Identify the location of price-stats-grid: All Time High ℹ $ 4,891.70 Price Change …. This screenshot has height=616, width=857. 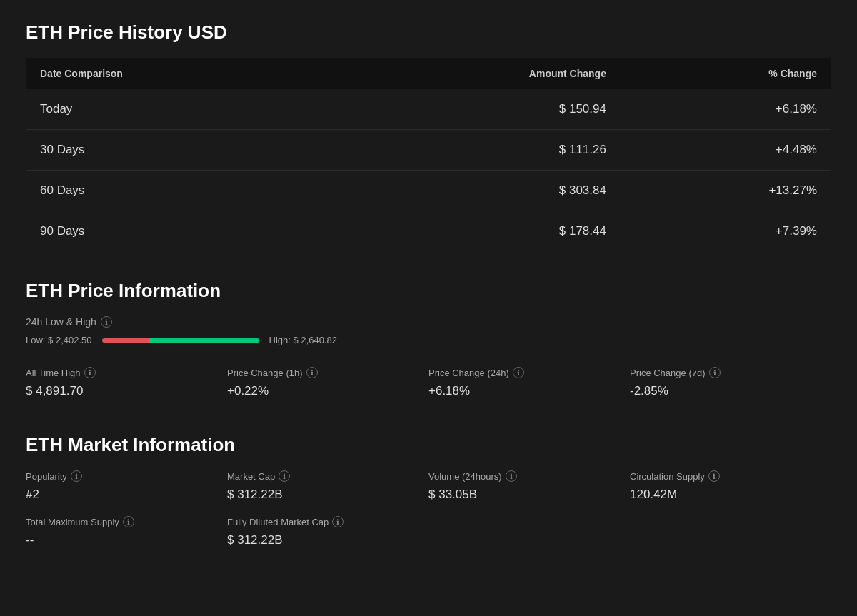
(428, 386).